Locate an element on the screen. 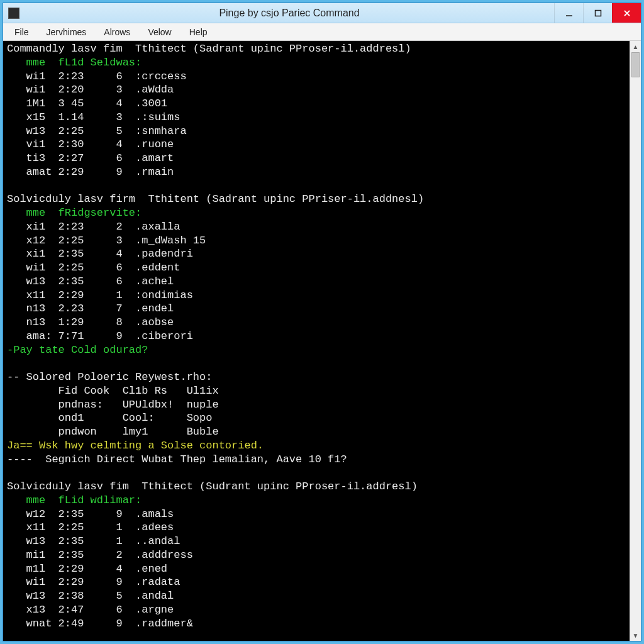 This screenshot has height=644, width=644. scroll-up-button: ▲ is located at coordinates (635, 47).